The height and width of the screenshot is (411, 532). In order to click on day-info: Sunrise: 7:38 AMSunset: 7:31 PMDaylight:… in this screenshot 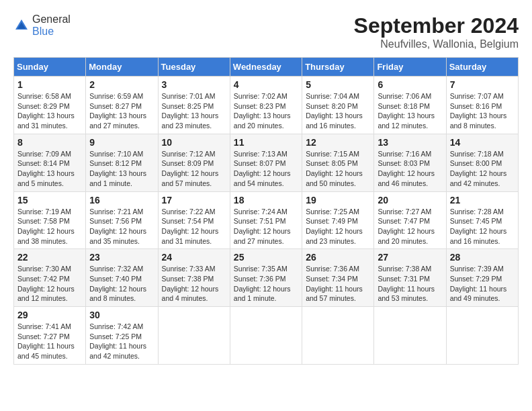, I will do `click(410, 283)`.